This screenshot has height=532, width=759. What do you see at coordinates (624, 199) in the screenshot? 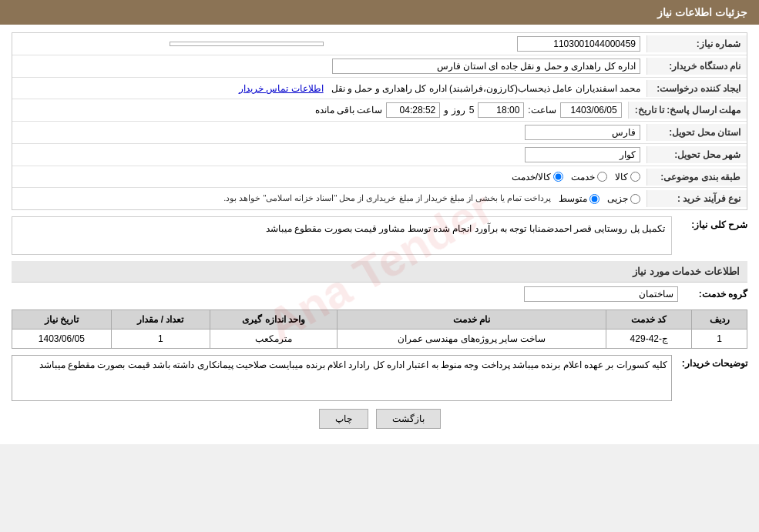
I see `process-jozi-option: جزیی` at bounding box center [624, 199].